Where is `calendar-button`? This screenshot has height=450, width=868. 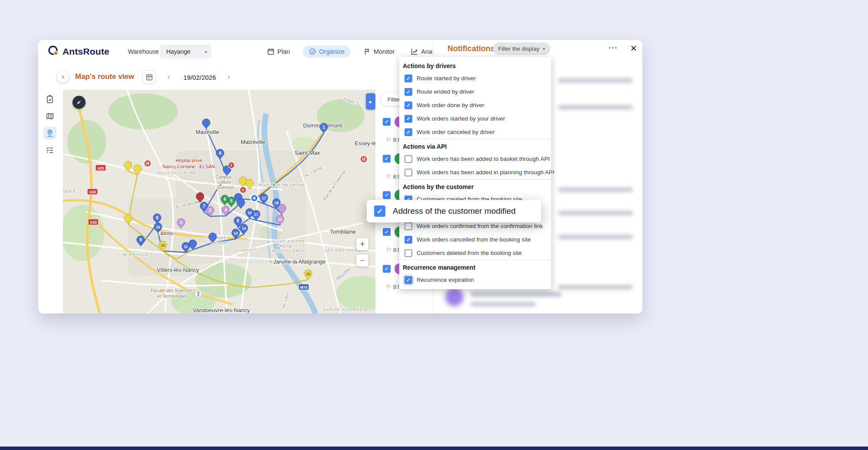
calendar-button is located at coordinates (149, 77).